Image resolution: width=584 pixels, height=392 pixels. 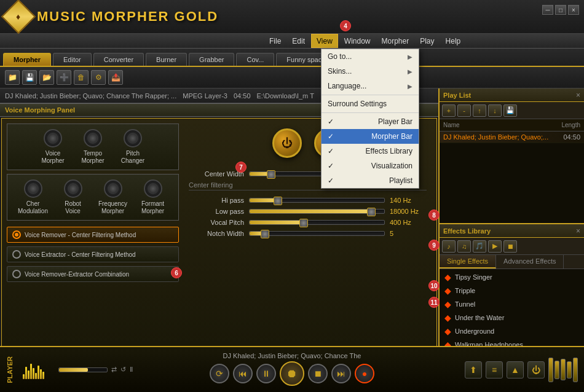 I want to click on toolbar-add-btn: ➕, so click(x=64, y=77).